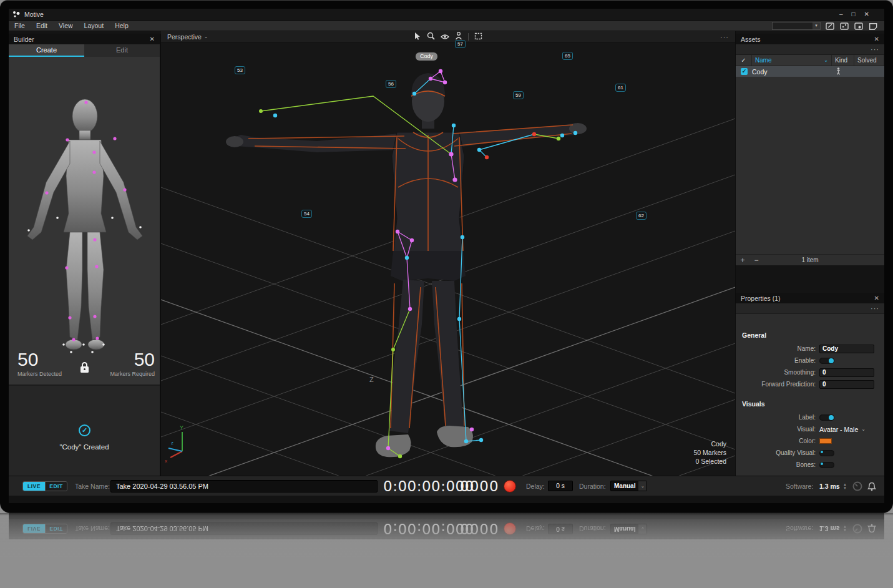 This screenshot has height=588, width=893. I want to click on actor-name-badge: Cody, so click(427, 56).